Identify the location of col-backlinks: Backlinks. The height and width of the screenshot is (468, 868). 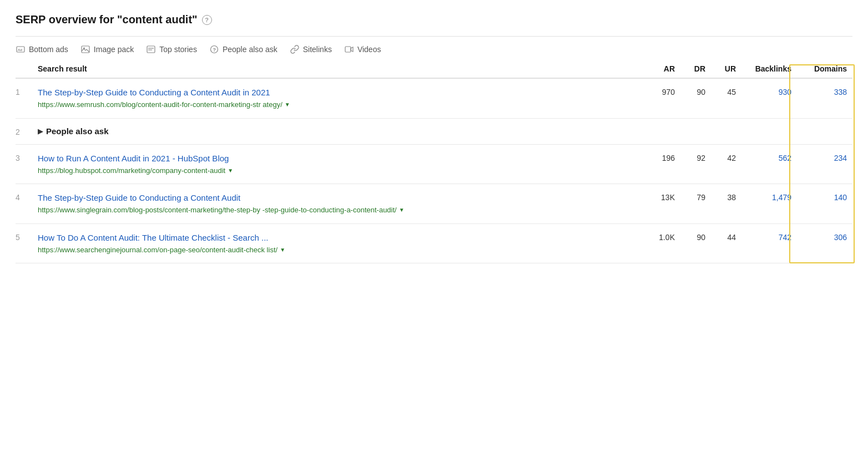
(764, 69).